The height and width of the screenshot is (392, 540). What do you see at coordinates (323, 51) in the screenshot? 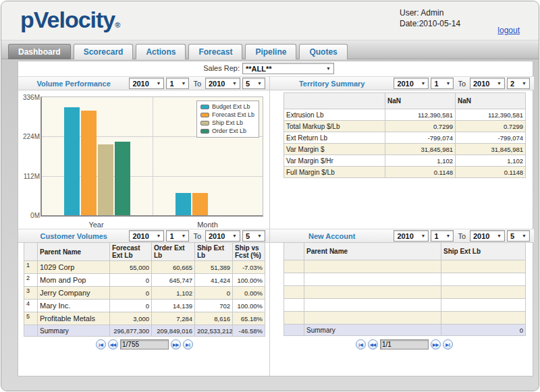
I see `tab-quotes: Quotes` at bounding box center [323, 51].